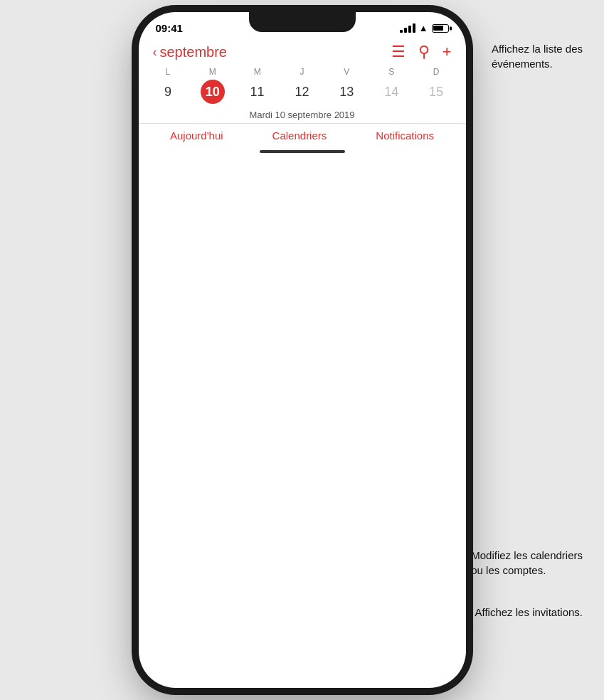 This screenshot has height=700, width=604. What do you see at coordinates (169, 28) in the screenshot?
I see `status-time: 09:41` at bounding box center [169, 28].